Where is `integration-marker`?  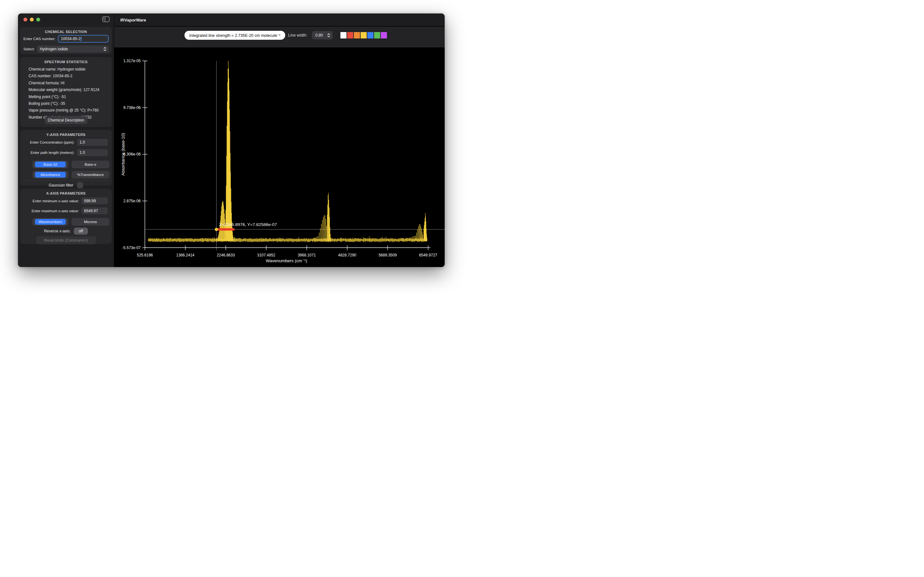
integration-marker is located at coordinates (225, 229).